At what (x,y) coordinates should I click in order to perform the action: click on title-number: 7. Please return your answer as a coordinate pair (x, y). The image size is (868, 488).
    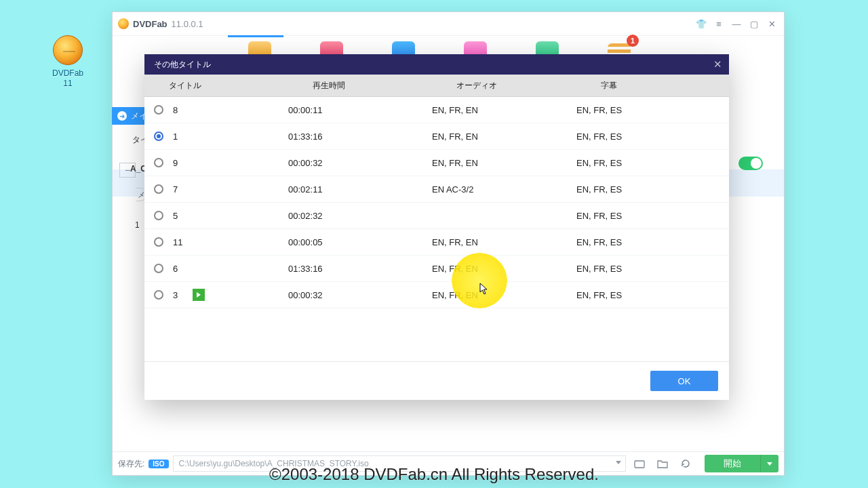
    Looking at the image, I should click on (175, 190).